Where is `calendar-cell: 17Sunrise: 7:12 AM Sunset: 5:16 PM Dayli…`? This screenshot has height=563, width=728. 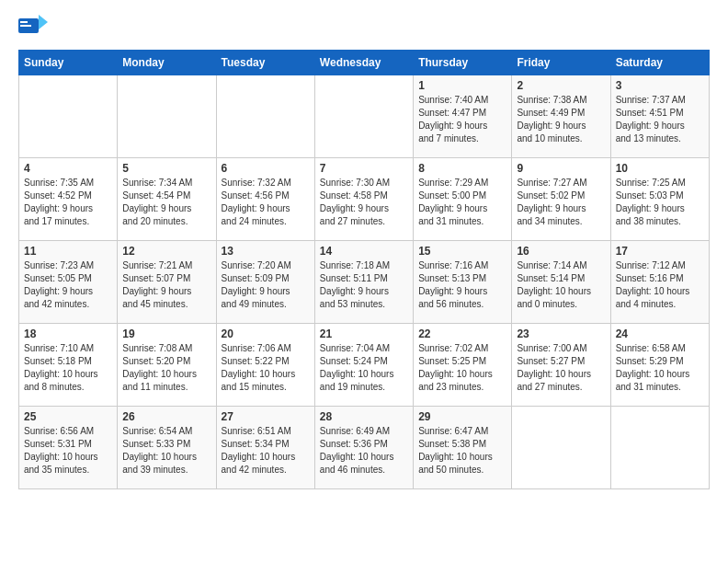 calendar-cell: 17Sunrise: 7:12 AM Sunset: 5:16 PM Dayli… is located at coordinates (660, 282).